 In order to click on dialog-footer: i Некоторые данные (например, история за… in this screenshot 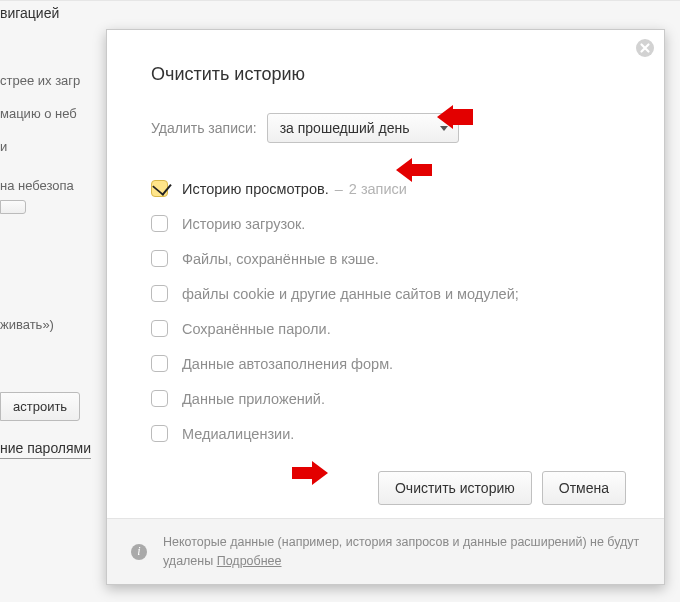, I will do `click(386, 551)`.